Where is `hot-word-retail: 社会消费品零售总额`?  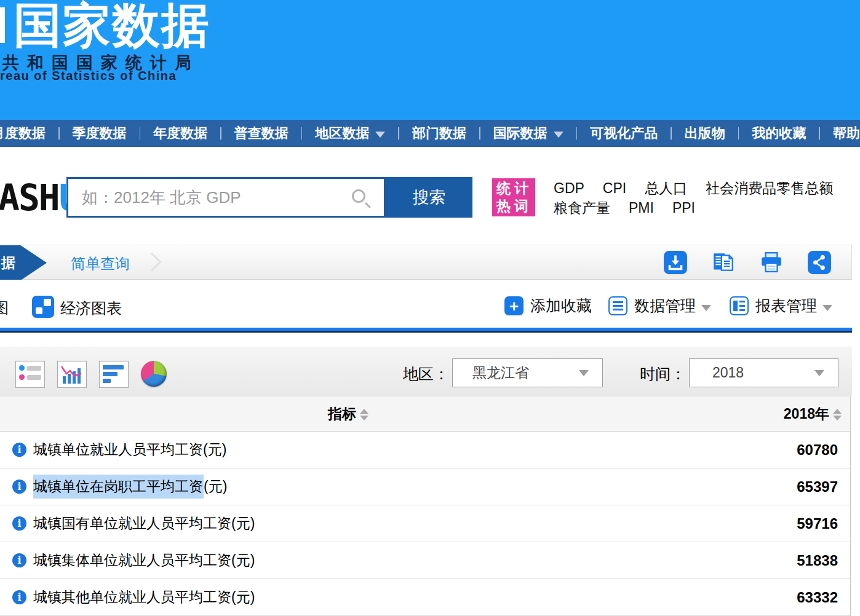
hot-word-retail: 社会消费品零售总额 is located at coordinates (769, 188).